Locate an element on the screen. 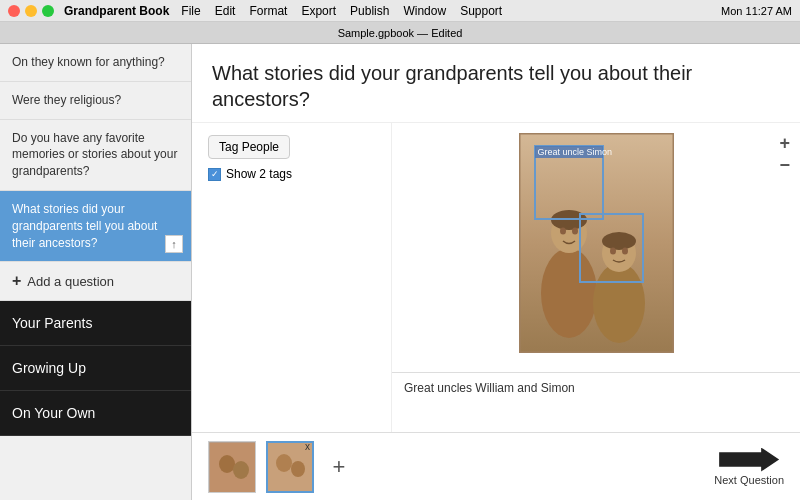 The image size is (800, 500). add-question-button: + Add a question is located at coordinates (96, 282).